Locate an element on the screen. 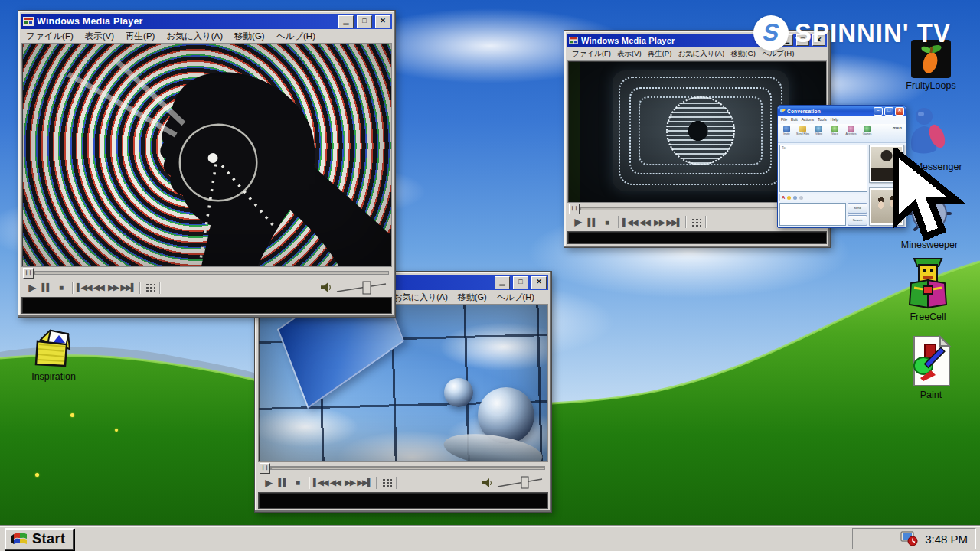  font-button: A is located at coordinates (783, 197).